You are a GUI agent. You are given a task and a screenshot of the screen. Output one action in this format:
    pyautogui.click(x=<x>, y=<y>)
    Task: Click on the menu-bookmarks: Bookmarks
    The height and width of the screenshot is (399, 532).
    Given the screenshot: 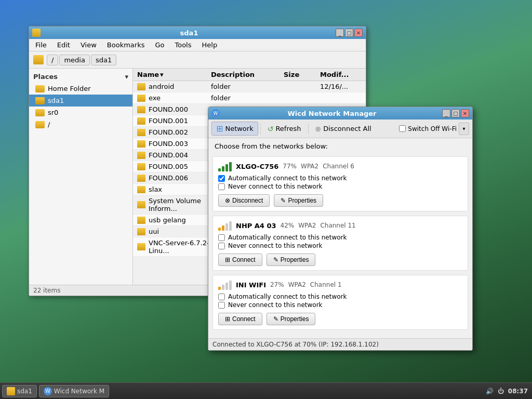 What is the action you would take?
    pyautogui.click(x=126, y=45)
    